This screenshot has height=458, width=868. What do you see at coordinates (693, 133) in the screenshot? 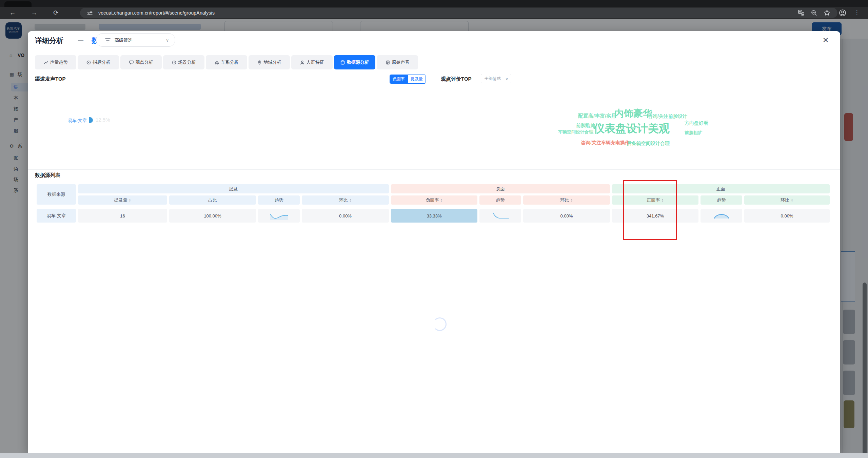
I see `wordcloud-word: 前脸粗犷` at bounding box center [693, 133].